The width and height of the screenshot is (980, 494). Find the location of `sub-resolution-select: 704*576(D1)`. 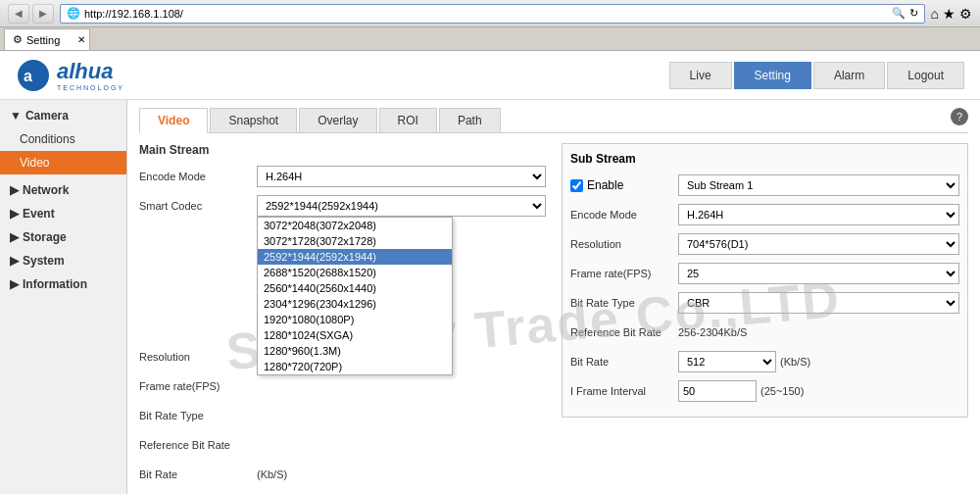

sub-resolution-select: 704*576(D1) is located at coordinates (819, 244).